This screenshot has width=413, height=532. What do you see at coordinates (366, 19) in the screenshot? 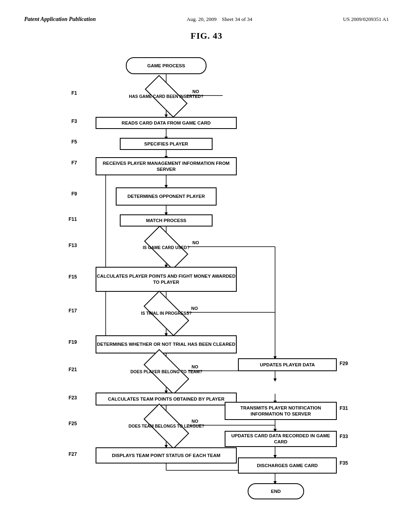
I see `patent-header-right: US 2009/0209351 A1` at bounding box center [366, 19].